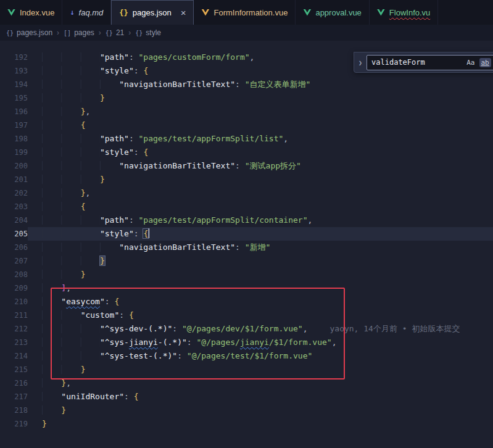 The width and height of the screenshot is (493, 448). Describe the element at coordinates (184, 12) in the screenshot. I see `close-icon: ×` at that location.